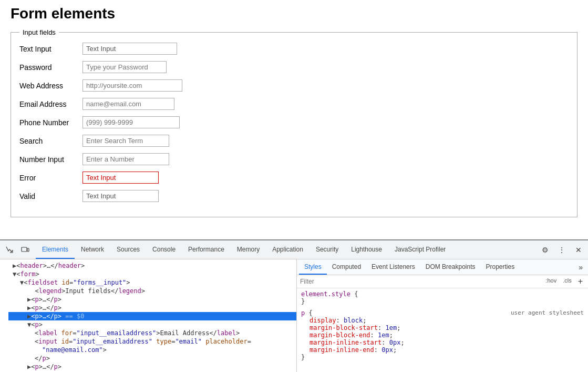  What do you see at coordinates (152, 350) in the screenshot?
I see `elements-line: "name@email.com">` at bounding box center [152, 350].